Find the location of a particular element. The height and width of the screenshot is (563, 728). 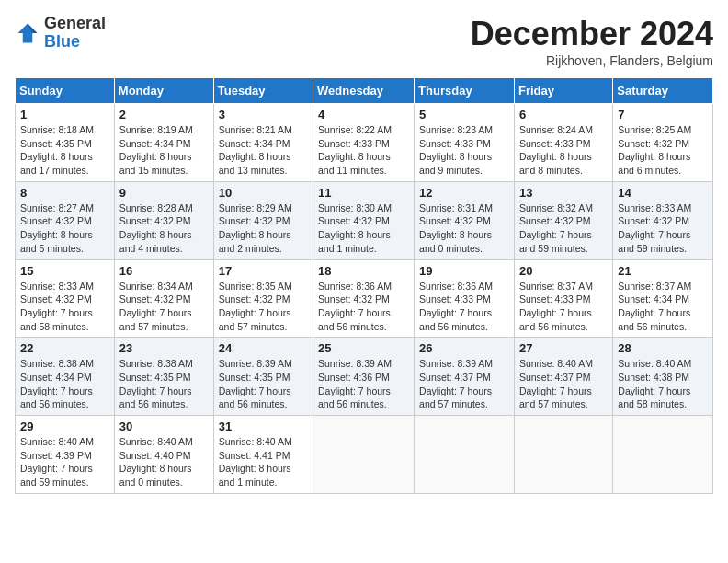

day-number: 9 is located at coordinates (164, 193).